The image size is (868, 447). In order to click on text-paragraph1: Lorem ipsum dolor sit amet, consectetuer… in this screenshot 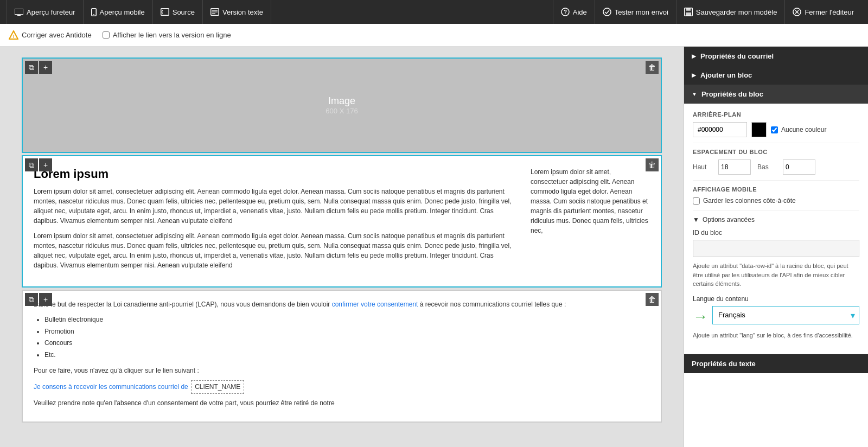, I will do `click(277, 206)`.